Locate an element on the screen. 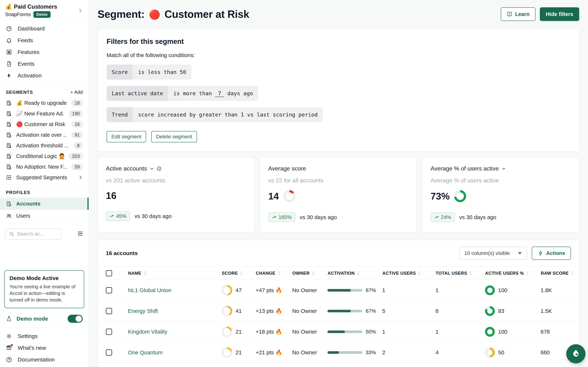 This screenshot has width=588, height=367. column-header-owner: OWNER is located at coordinates (307, 273).